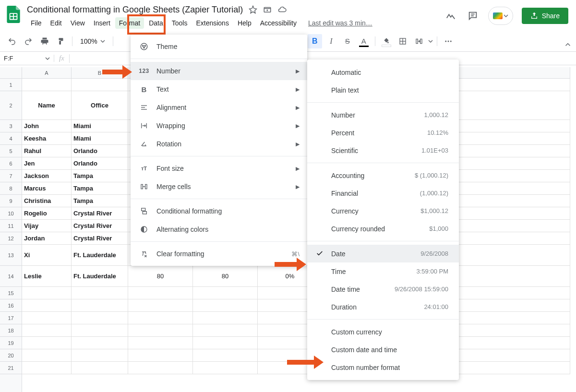 Image resolution: width=576 pixels, height=392 pixels. Describe the element at coordinates (383, 253) in the screenshot. I see `menu-date: Date9/26/2008` at that location.